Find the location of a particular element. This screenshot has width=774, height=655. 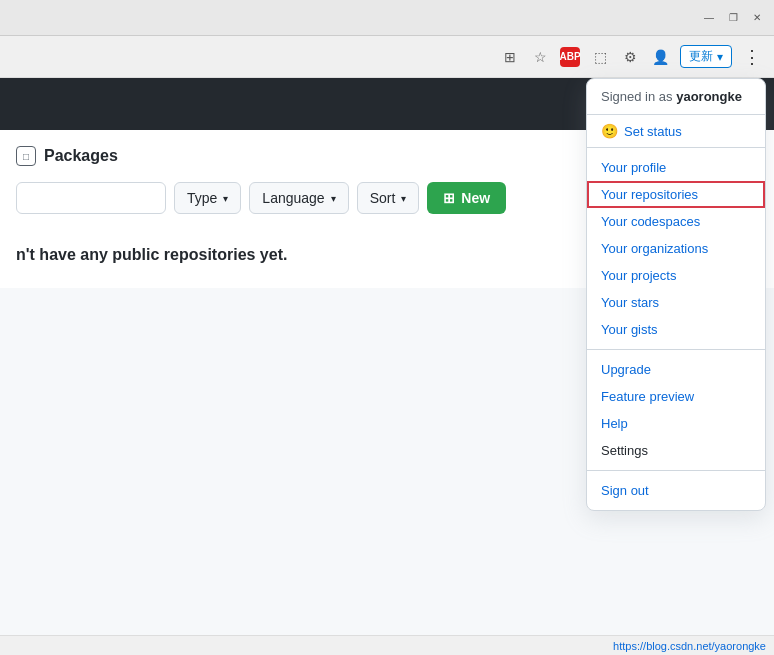

browser-toolbar: ⊞ ☆ ABP ⬚ ⚙ 👤 更新 ▾ ⋮ is located at coordinates (387, 57).